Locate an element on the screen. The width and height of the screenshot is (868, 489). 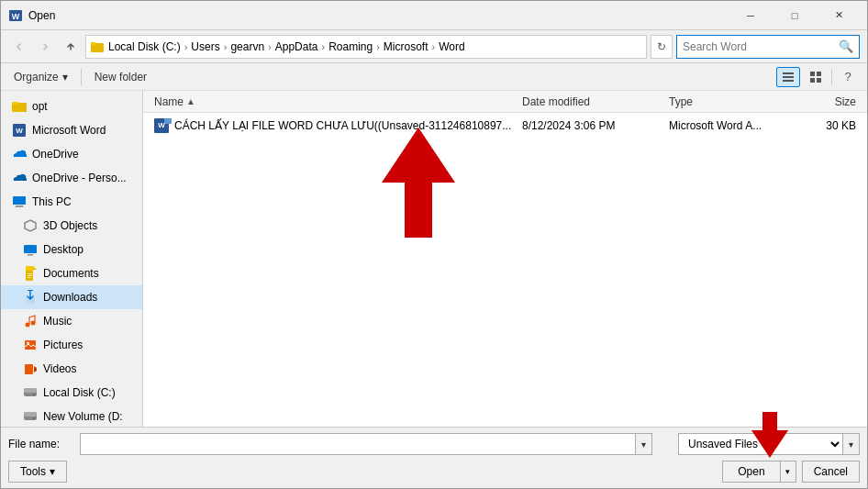
word-icon: W is located at coordinates (19, 130).